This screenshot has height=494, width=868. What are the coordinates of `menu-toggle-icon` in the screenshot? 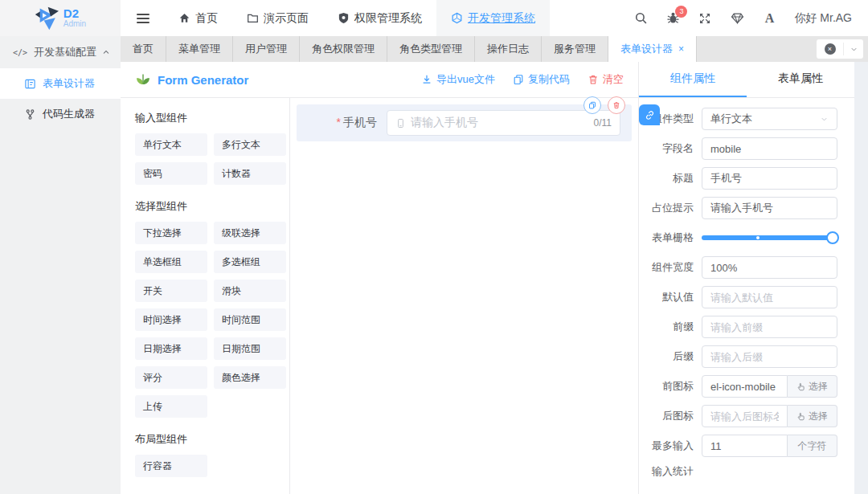 It's located at (143, 18).